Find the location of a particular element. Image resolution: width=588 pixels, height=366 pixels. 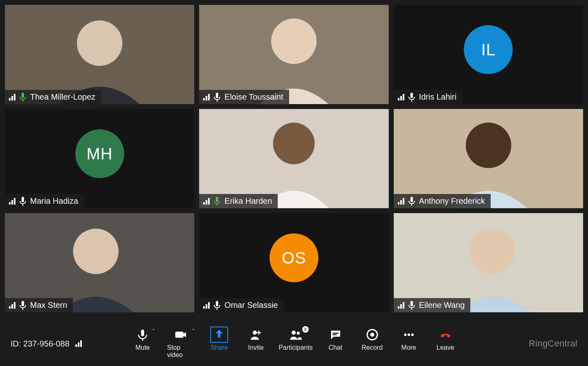

participant-name: Eilene Wang is located at coordinates (442, 305).